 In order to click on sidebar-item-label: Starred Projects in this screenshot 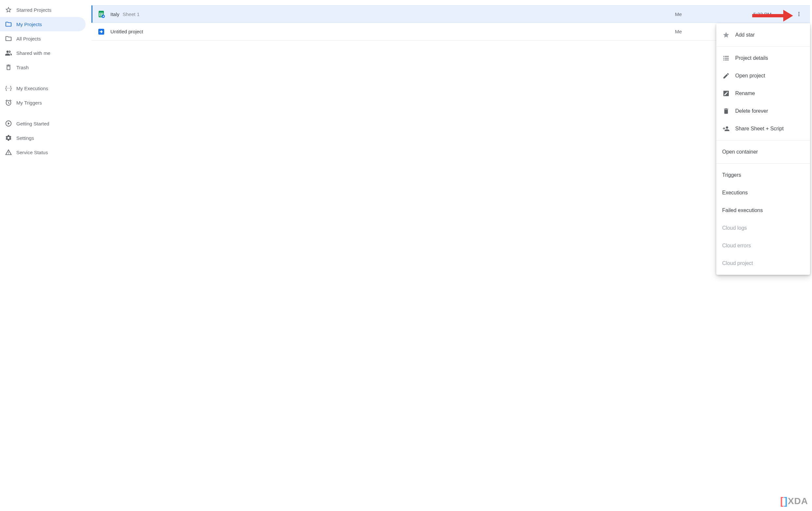, I will do `click(34, 10)`.